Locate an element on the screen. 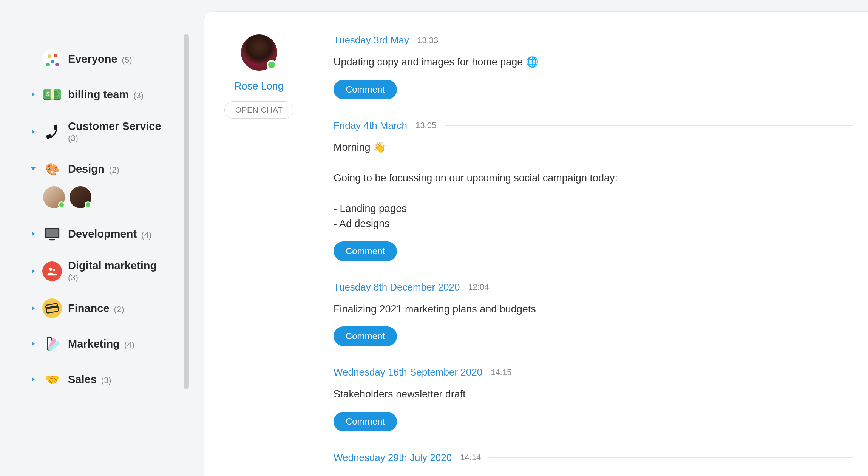 The width and height of the screenshot is (868, 476). entry-date: Tuesday 8th December 2020 is located at coordinates (397, 287).